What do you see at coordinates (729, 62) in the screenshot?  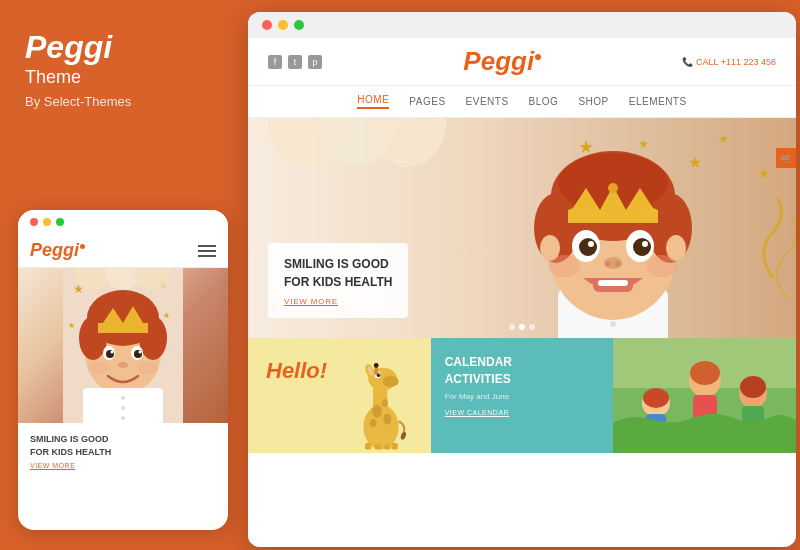 I see `call-info: 📞 CALL +111 223 456` at bounding box center [729, 62].